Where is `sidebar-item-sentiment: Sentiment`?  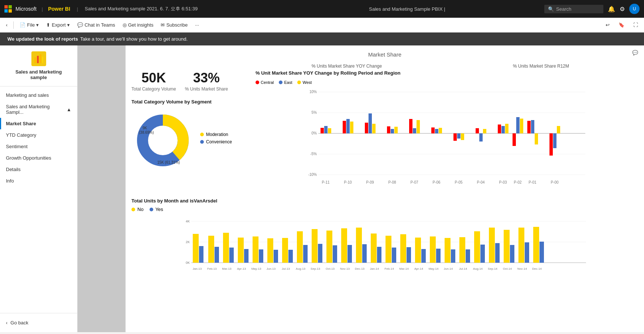 sidebar-item-sentiment: Sentiment is located at coordinates (38, 146).